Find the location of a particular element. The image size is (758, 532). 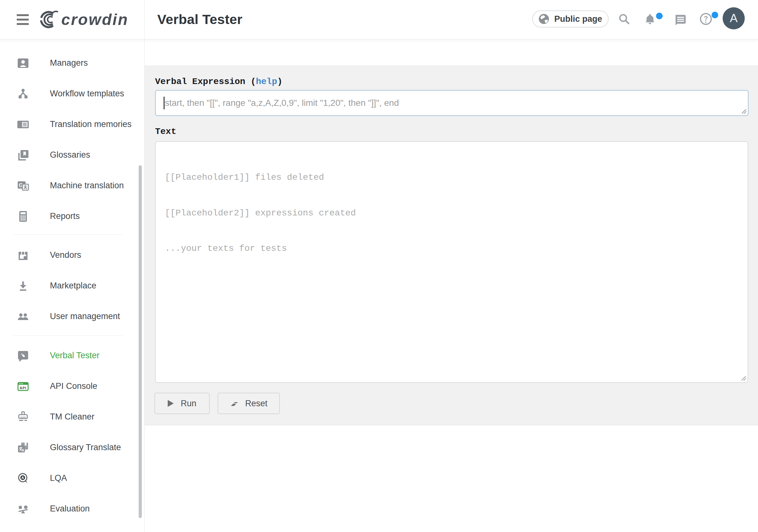

glossary-translate-icon: A is located at coordinates (23, 448).